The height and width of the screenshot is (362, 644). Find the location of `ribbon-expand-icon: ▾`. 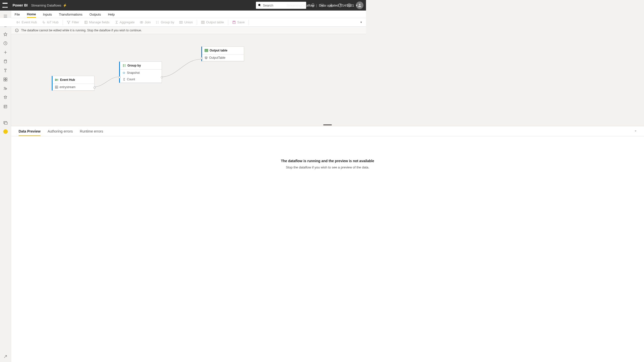

ribbon-expand-icon: ▾ is located at coordinates (361, 22).